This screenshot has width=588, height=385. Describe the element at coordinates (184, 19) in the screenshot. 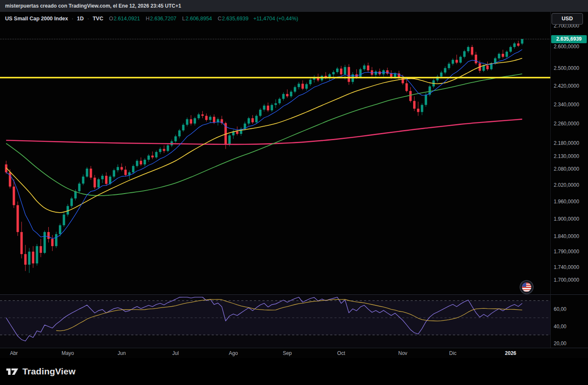

I see `low-label: L` at that location.